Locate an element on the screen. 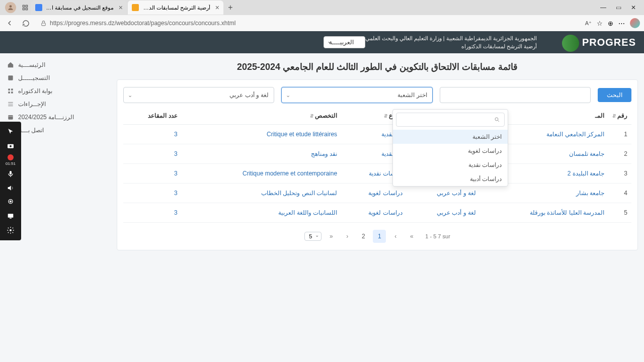 The height and width of the screenshot is (362, 644). refresh-button is located at coordinates (26, 23).